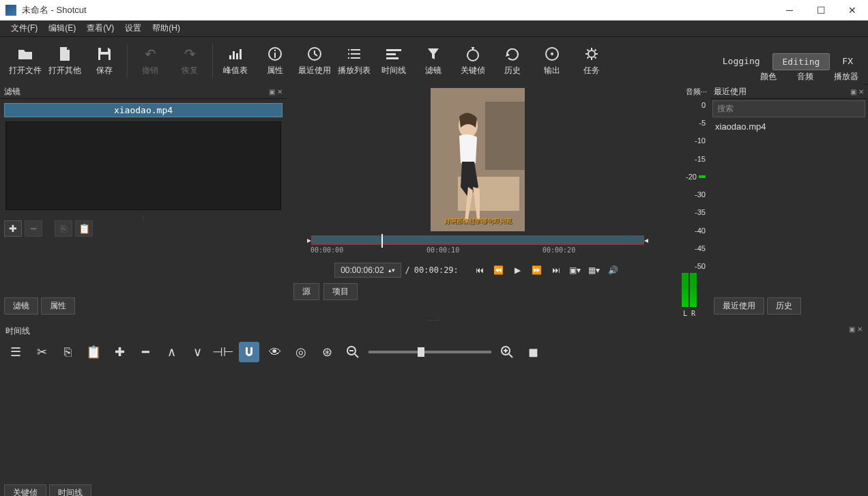  Describe the element at coordinates (33, 229) in the screenshot. I see `remove-filter-button: ━` at that location.